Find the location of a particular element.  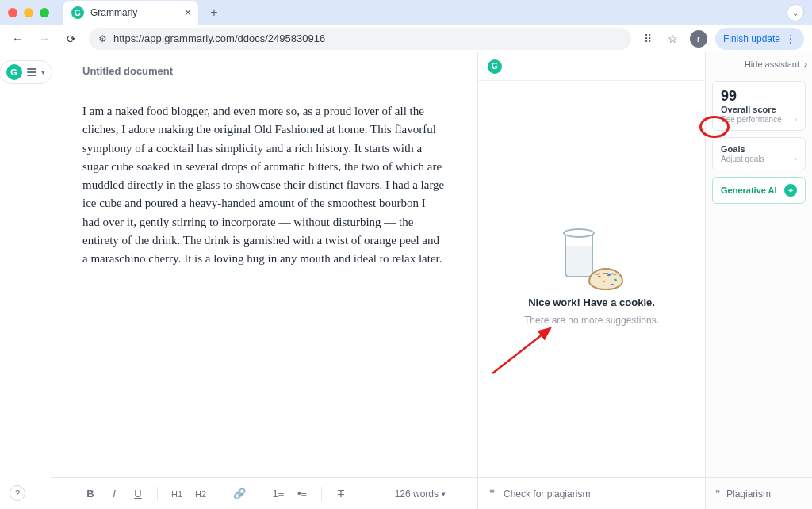

address-bar: ⚙ https://app.grammarly.com/ddocs/249583… is located at coordinates (360, 39).